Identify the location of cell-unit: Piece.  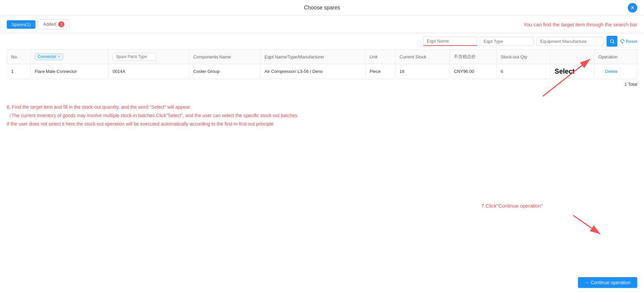
(380, 72).